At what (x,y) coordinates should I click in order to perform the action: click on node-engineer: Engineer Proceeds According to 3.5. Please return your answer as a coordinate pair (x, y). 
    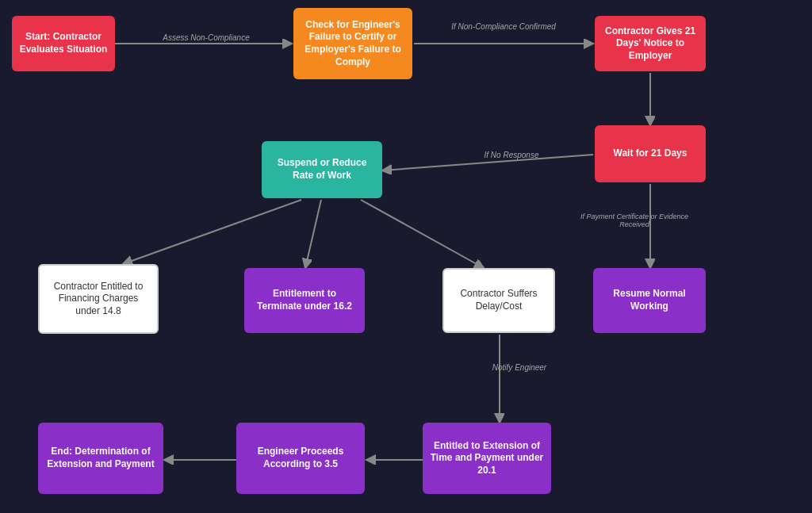
    Looking at the image, I should click on (301, 458).